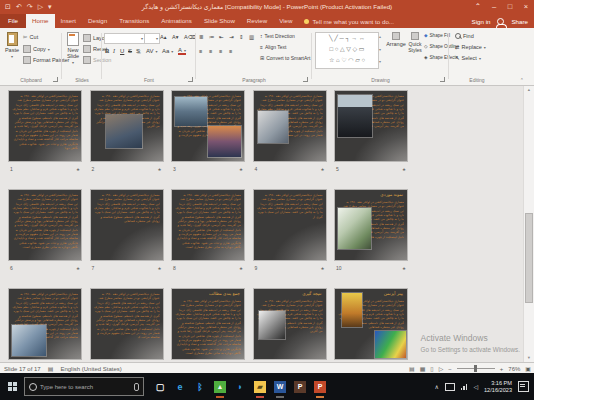 This screenshot has width=600, height=400. I want to click on normal-view-icon: ▤, so click(412, 368).